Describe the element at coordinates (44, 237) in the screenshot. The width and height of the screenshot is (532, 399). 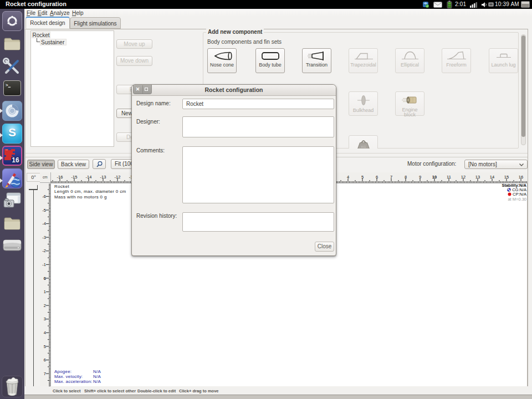
I see `svg-text: -3` at that location.